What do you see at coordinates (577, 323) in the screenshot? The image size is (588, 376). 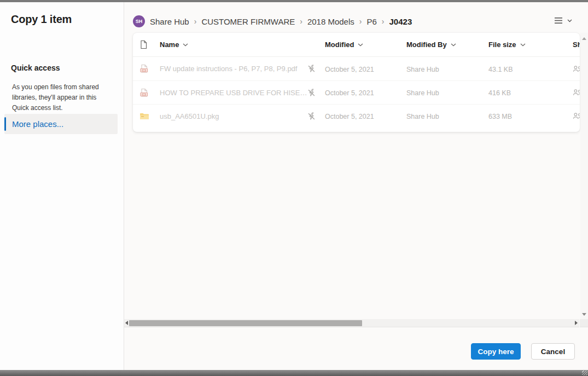 I see `scroll-right-arrow` at bounding box center [577, 323].